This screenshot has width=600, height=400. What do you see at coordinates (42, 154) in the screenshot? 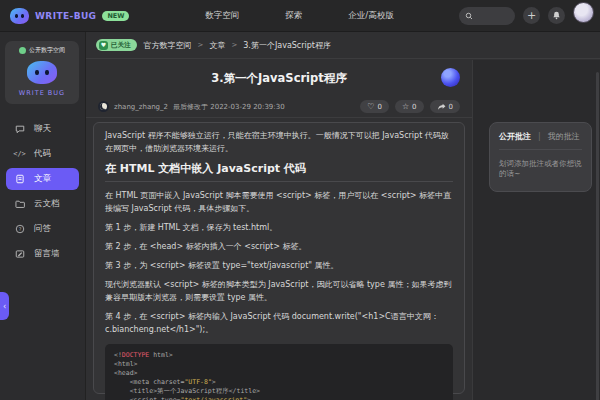
I see `sidebar-item-code: </>代码` at bounding box center [42, 154].